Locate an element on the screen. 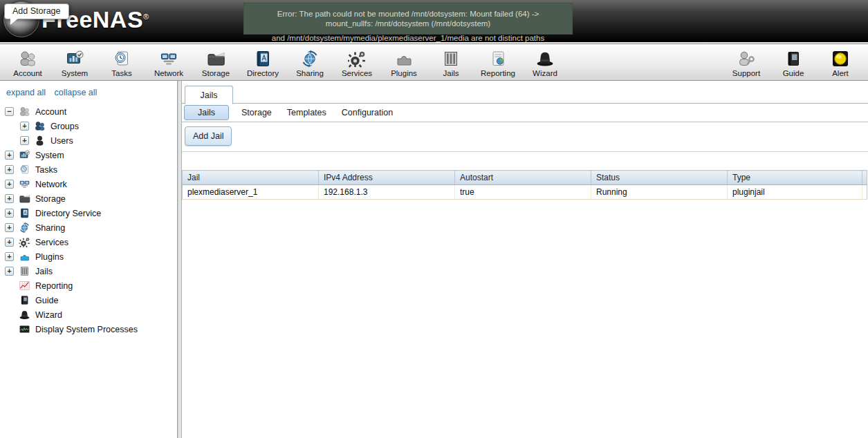  cell-jail: plexmediaserver_1 is located at coordinates (250, 192).